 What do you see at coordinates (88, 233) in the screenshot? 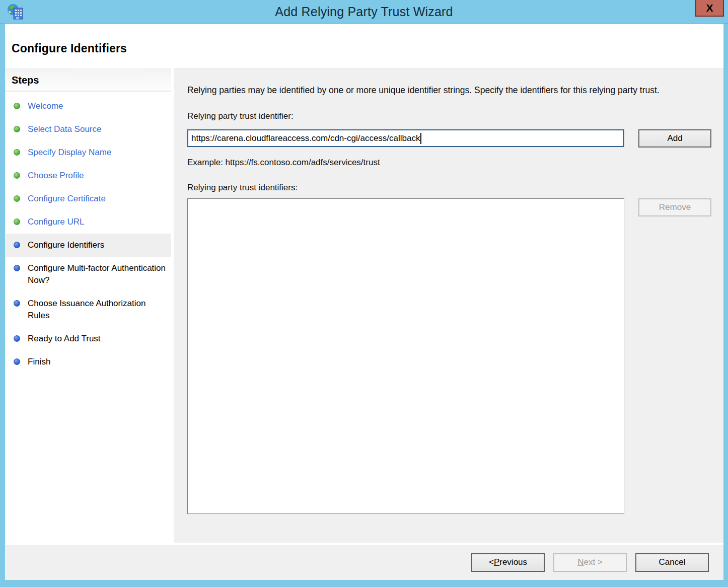
I see `steps-list: WelcomeSelect Data SourceSpecify Display…` at bounding box center [88, 233].